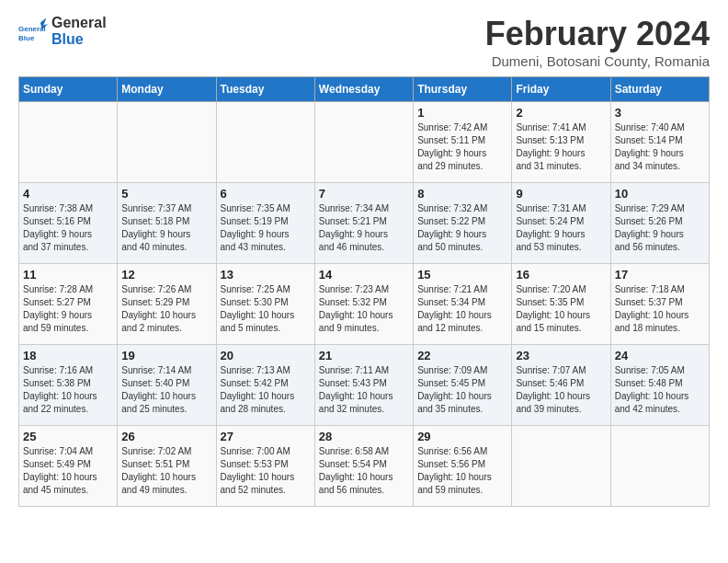  I want to click on svg-text: Blue, so click(27, 37).